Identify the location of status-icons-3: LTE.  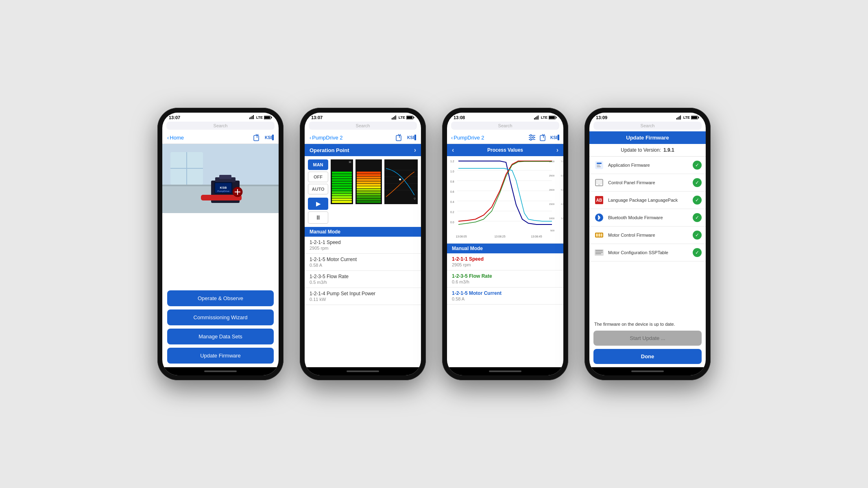
(545, 118).